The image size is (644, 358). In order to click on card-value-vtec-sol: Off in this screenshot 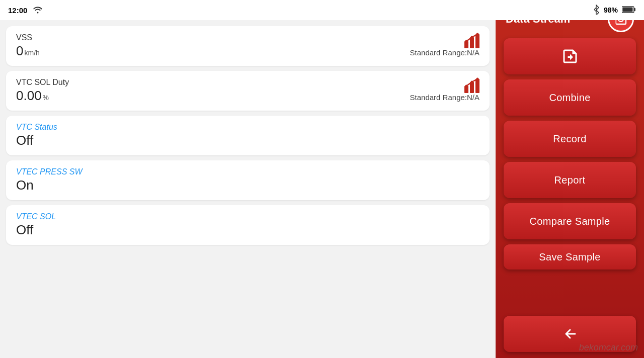, I will do `click(248, 230)`.